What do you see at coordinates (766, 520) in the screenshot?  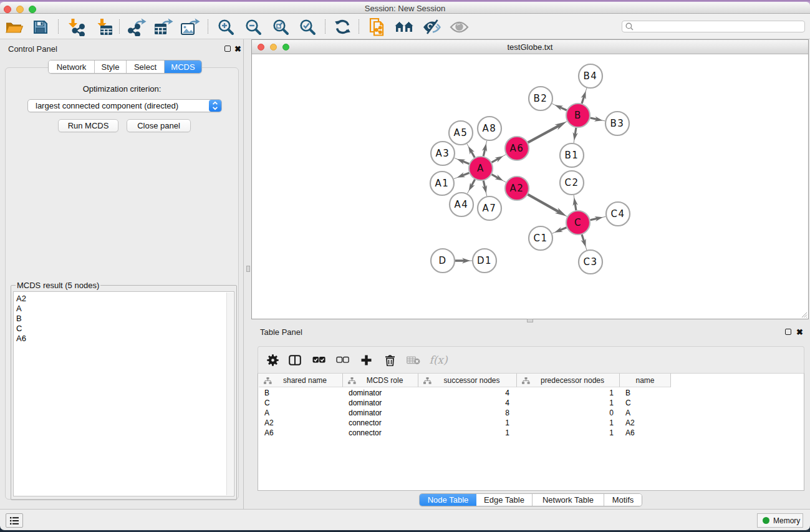 I see `memory-status-icon` at bounding box center [766, 520].